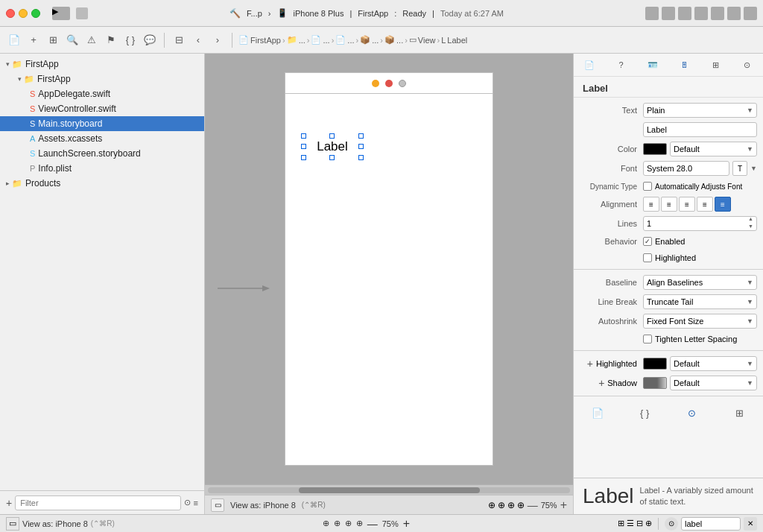 Image resolution: width=763 pixels, height=532 pixels. Describe the element at coordinates (34, 40) in the screenshot. I see `add-icon: +` at that location.